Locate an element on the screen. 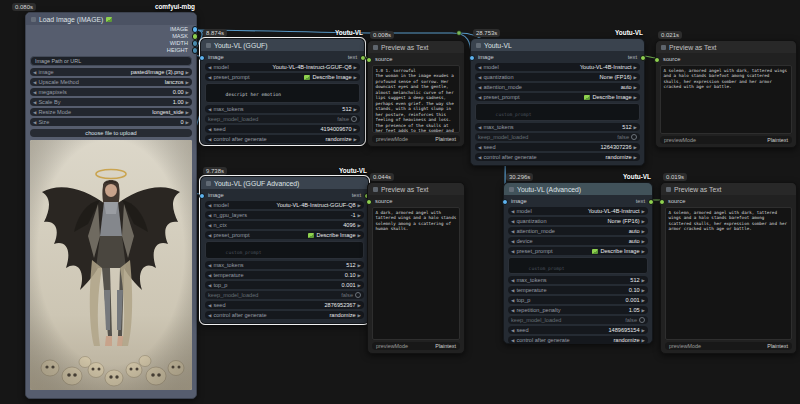 The height and width of the screenshot is (404, 800). height-output-port is located at coordinates (196, 50).